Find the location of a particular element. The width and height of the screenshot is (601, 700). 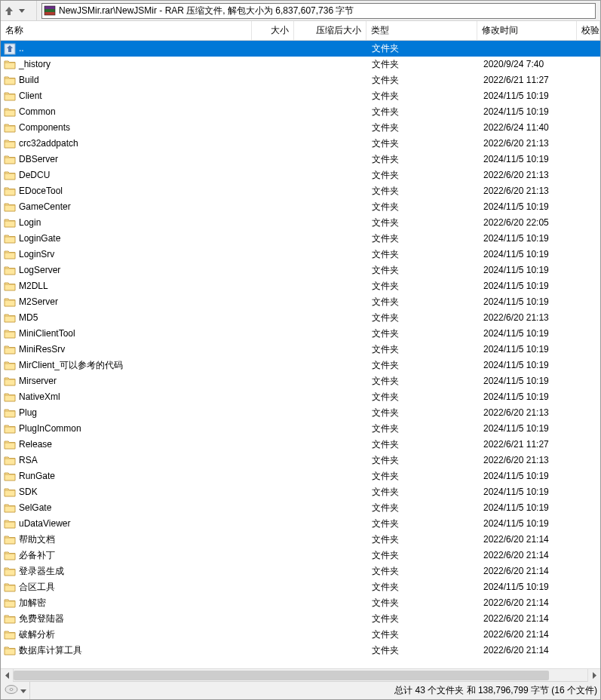

column-header-mtime: 修改时间 is located at coordinates (527, 30).